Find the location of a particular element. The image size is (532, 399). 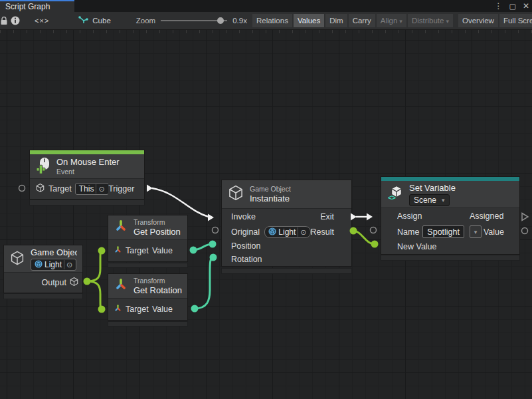

zoom-label: Zoom is located at coordinates (146, 21).